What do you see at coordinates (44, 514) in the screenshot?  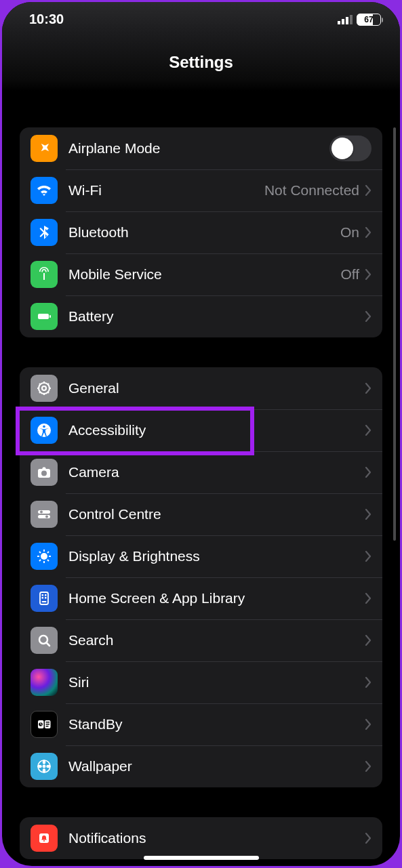 I see `control-centre-icon` at bounding box center [44, 514].